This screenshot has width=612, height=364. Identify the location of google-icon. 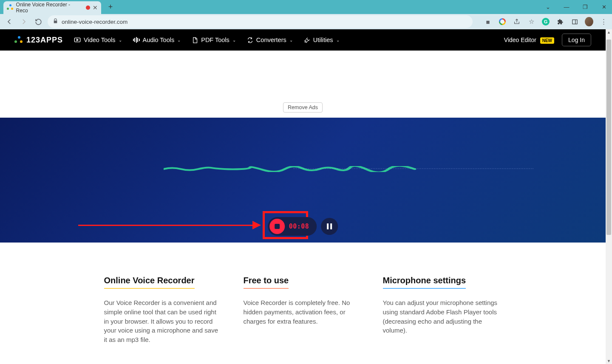
(502, 22).